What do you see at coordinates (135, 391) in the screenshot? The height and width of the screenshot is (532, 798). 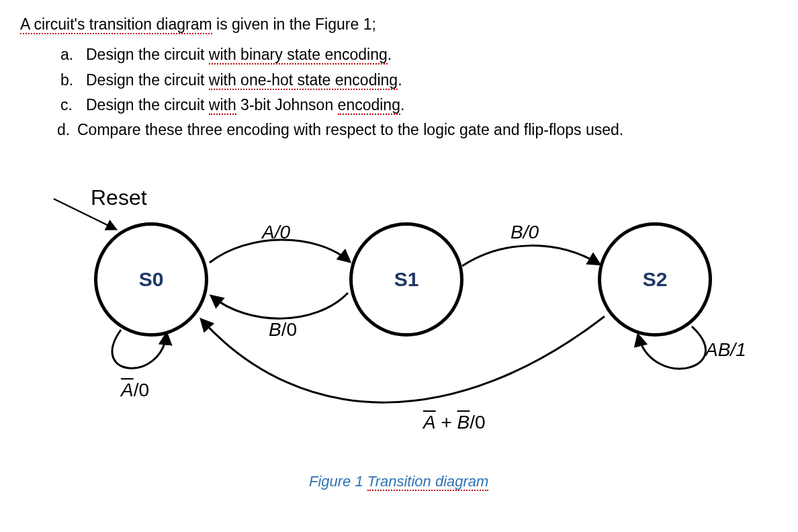 I see `edge-s0-self-label: A/0` at bounding box center [135, 391].